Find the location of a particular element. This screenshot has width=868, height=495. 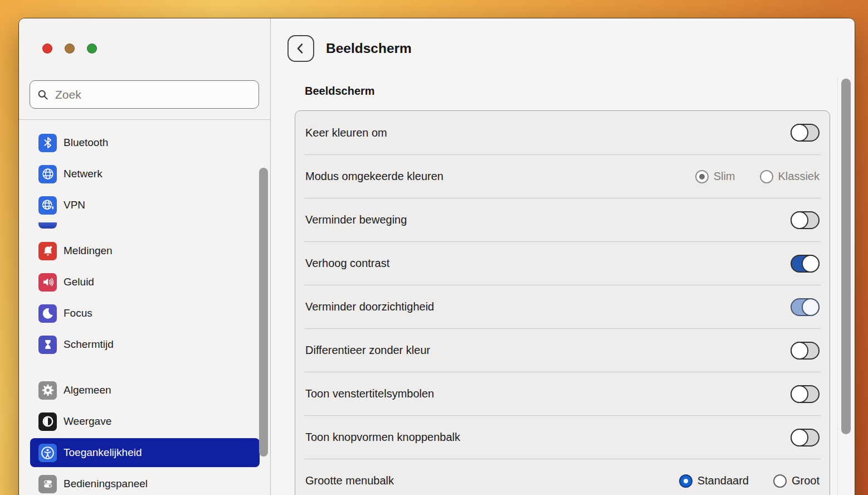

focus-moon-icon is located at coordinates (48, 313).